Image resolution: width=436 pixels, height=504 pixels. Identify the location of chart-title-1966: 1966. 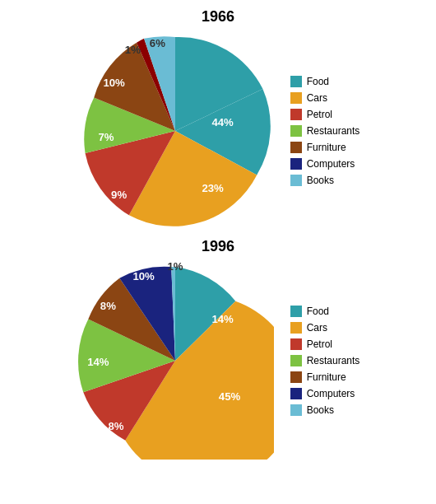
(218, 16).